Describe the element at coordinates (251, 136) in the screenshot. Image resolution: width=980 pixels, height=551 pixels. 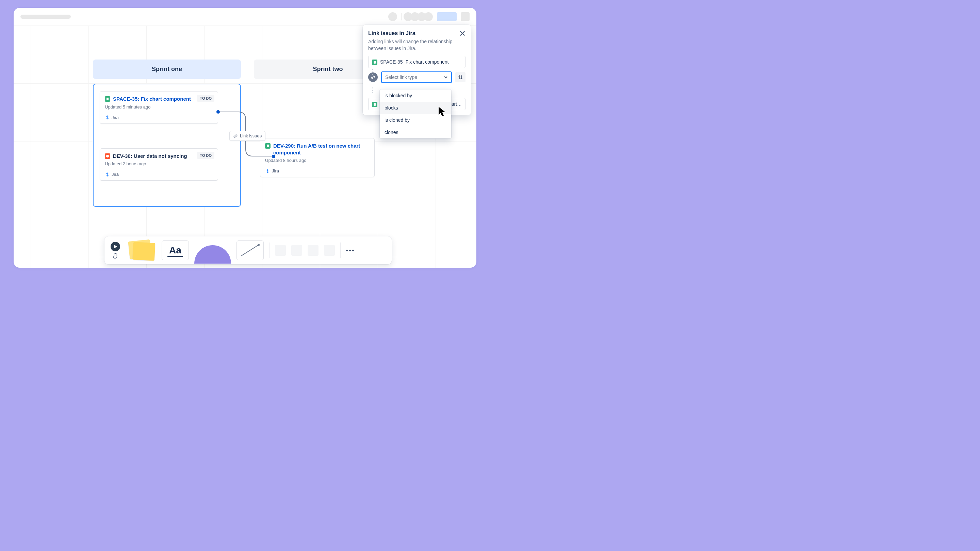
I see `link-issues-label: Link issues` at that location.